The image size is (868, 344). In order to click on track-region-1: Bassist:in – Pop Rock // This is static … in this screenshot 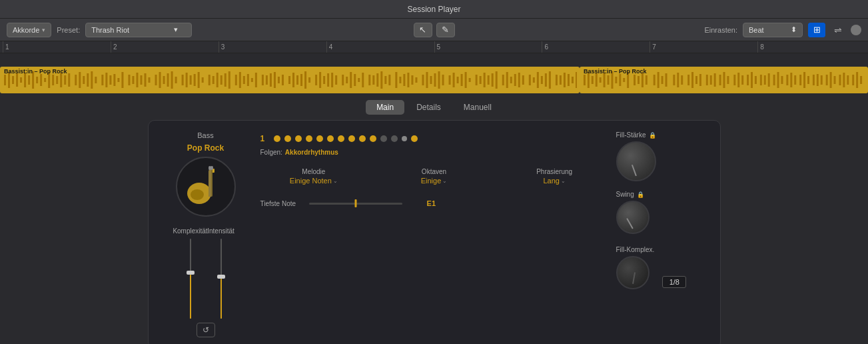, I will do `click(290, 80)`.